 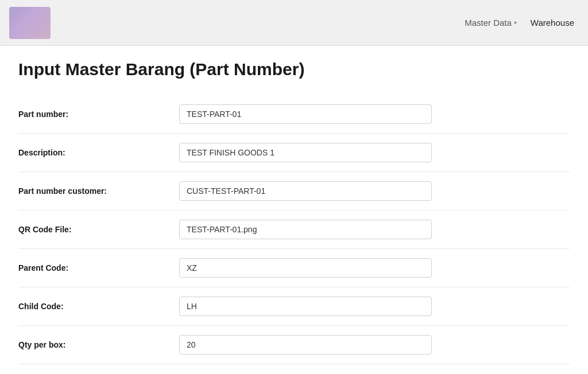 I want to click on input-qr-code-file, so click(x=305, y=229).